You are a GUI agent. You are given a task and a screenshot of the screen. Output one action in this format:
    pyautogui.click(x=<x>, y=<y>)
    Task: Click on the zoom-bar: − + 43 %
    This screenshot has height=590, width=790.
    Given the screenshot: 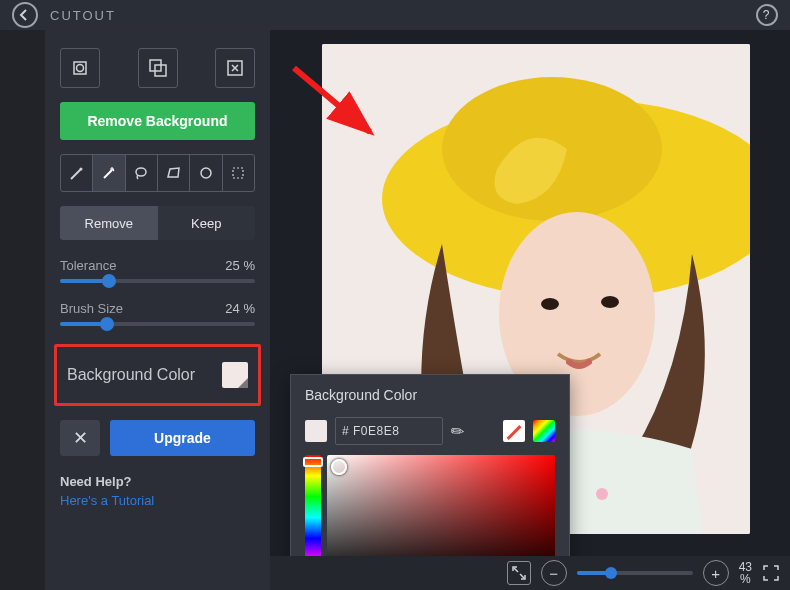 What is the action you would take?
    pyautogui.click(x=530, y=573)
    